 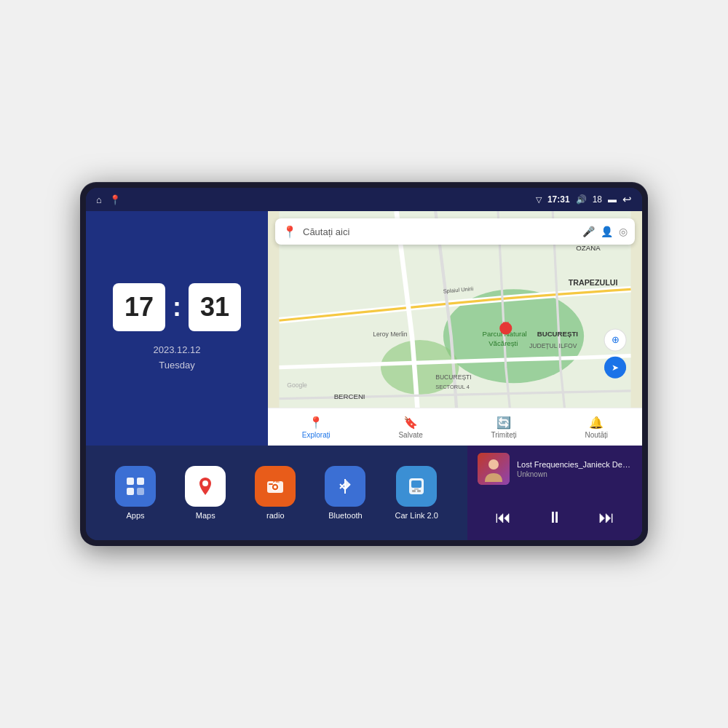 I want to click on app-label-radio: radio, so click(x=275, y=515).